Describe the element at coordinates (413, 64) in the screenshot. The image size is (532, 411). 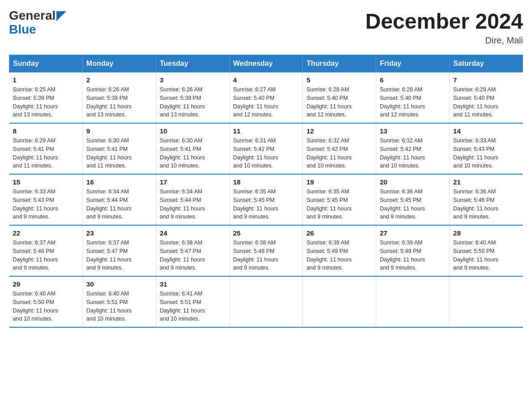
I see `weekday-header-friday: Friday` at that location.